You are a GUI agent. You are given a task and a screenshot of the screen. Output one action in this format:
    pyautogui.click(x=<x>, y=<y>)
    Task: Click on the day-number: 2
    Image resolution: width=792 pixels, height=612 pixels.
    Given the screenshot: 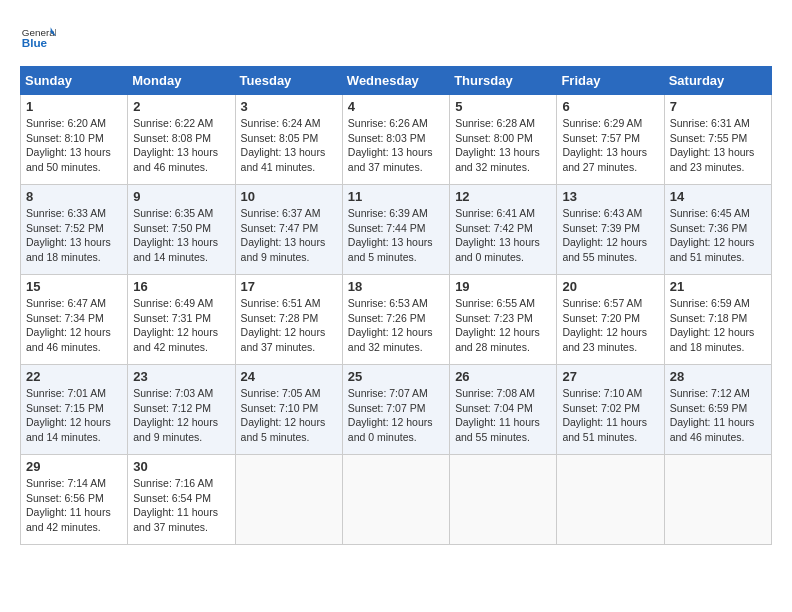 What is the action you would take?
    pyautogui.click(x=181, y=106)
    